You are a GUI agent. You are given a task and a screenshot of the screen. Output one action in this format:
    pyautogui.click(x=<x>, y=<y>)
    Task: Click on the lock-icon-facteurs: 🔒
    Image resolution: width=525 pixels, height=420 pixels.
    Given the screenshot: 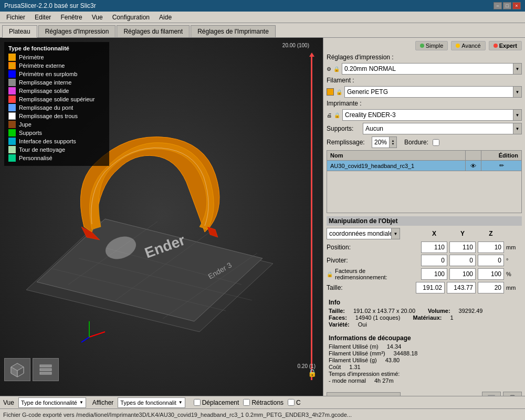 What is the action you would take?
    pyautogui.click(x=330, y=274)
    